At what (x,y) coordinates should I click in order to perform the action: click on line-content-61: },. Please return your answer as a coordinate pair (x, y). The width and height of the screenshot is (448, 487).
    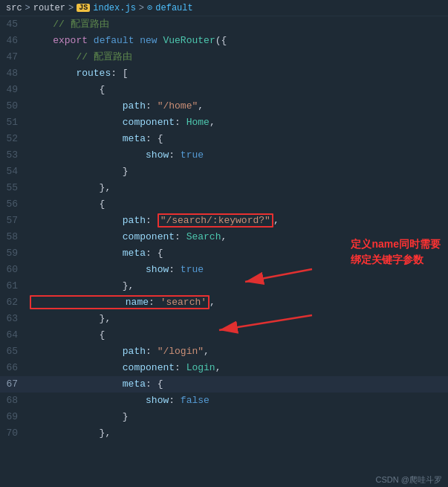
    Looking at the image, I should click on (238, 286).